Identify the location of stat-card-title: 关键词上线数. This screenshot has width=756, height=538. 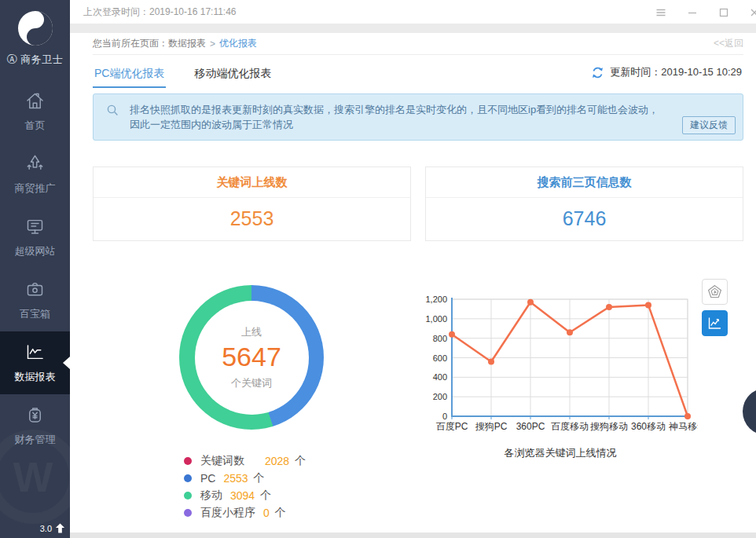
(251, 182).